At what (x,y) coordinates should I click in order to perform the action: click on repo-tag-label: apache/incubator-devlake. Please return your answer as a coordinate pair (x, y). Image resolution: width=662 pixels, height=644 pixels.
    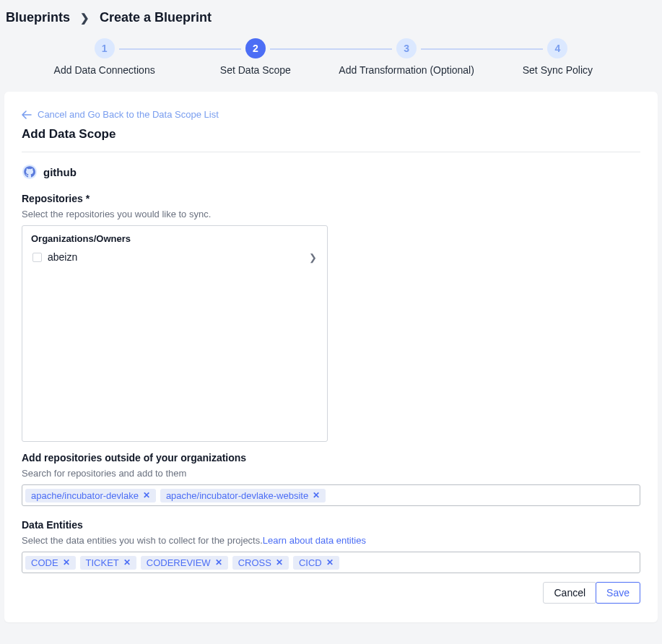
    Looking at the image, I should click on (85, 495).